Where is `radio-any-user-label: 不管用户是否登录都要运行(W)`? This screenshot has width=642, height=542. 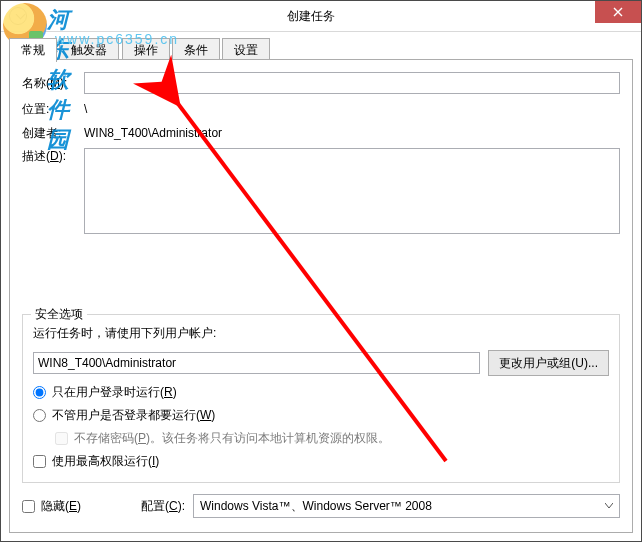 radio-any-user-label: 不管用户是否登录都要运行(W) is located at coordinates (134, 416).